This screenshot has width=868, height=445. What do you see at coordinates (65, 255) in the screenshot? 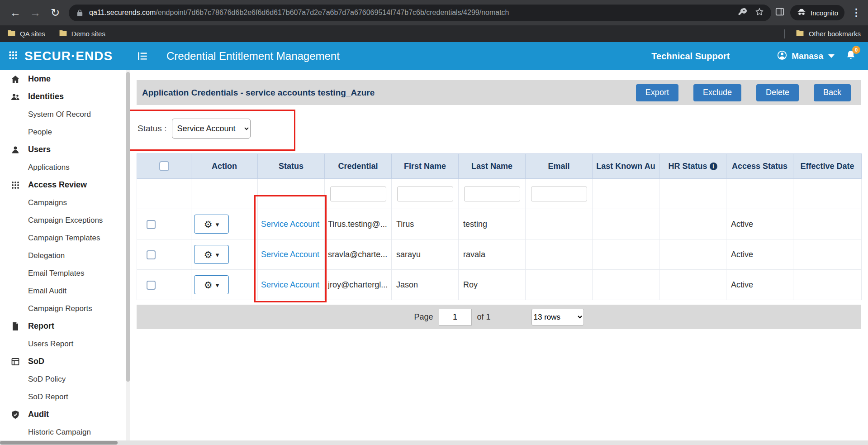
I see `sidebar-menu: Home Identities System Of Record` at bounding box center [65, 255].